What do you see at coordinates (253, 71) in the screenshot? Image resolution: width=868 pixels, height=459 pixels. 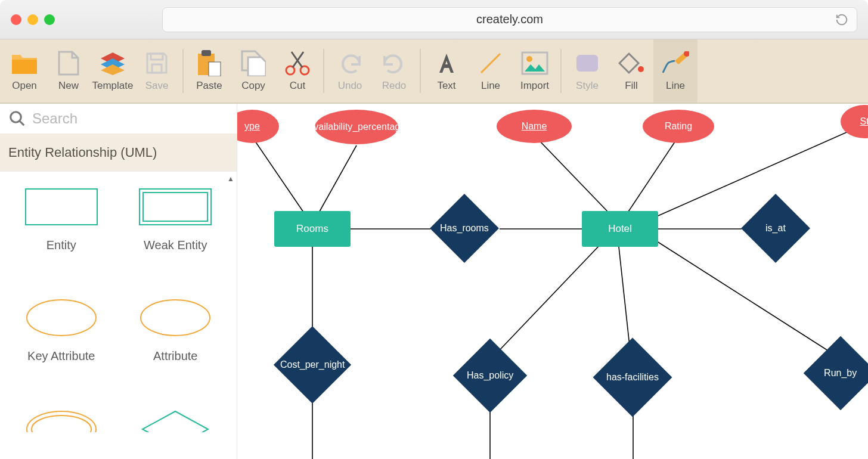 I see `copy-button: Copy` at bounding box center [253, 71].